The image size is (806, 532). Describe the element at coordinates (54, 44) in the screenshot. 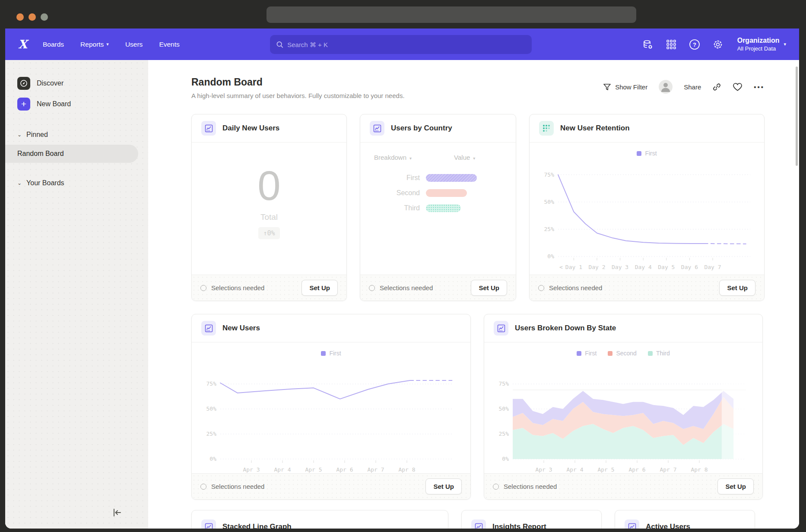

I see `nav-item-boards: Boards` at that location.